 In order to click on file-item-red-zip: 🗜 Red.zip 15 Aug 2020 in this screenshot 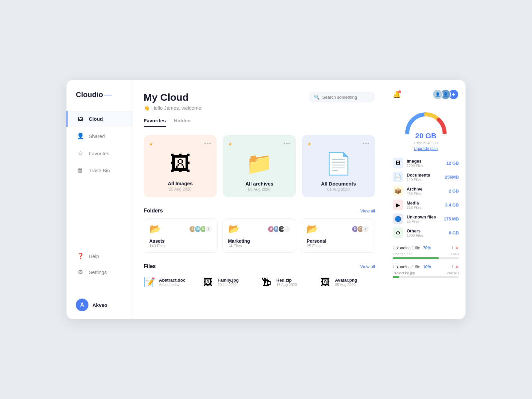, I will do `click(289, 282)`.